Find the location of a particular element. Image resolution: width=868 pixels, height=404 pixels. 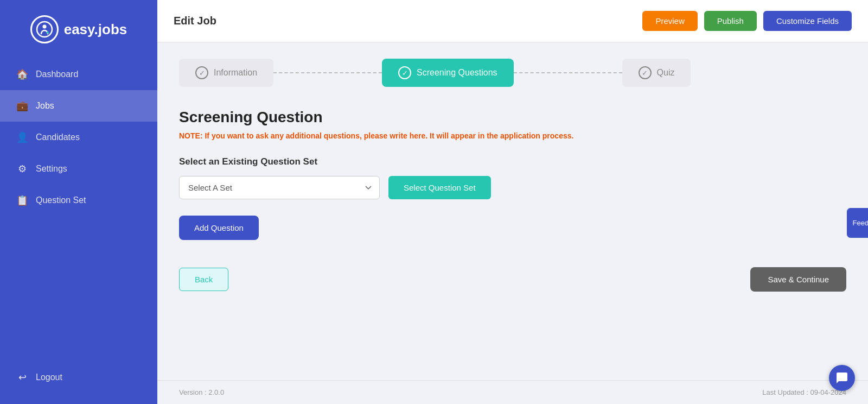

footer-actions: Back Save & Continue is located at coordinates (513, 277).